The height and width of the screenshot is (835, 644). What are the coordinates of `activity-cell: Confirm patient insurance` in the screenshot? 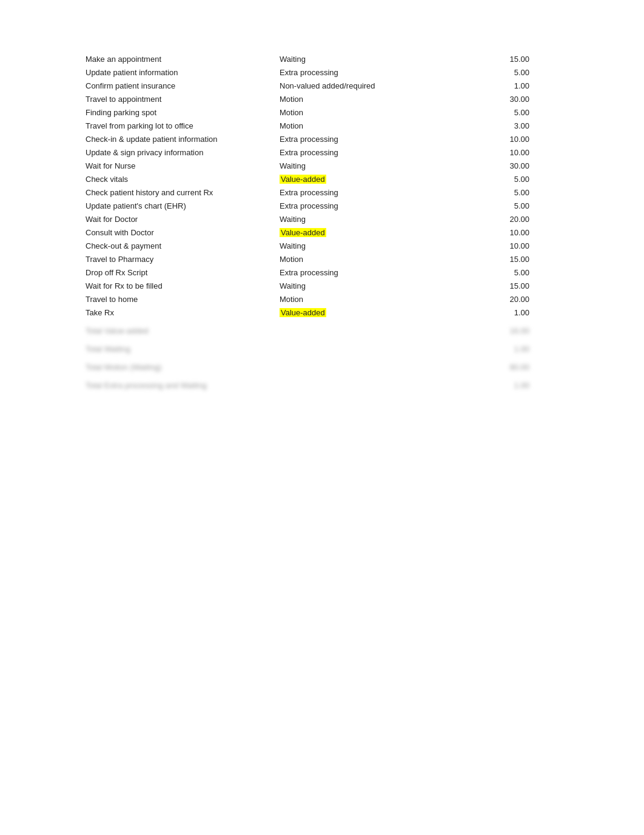 It's located at (183, 86).